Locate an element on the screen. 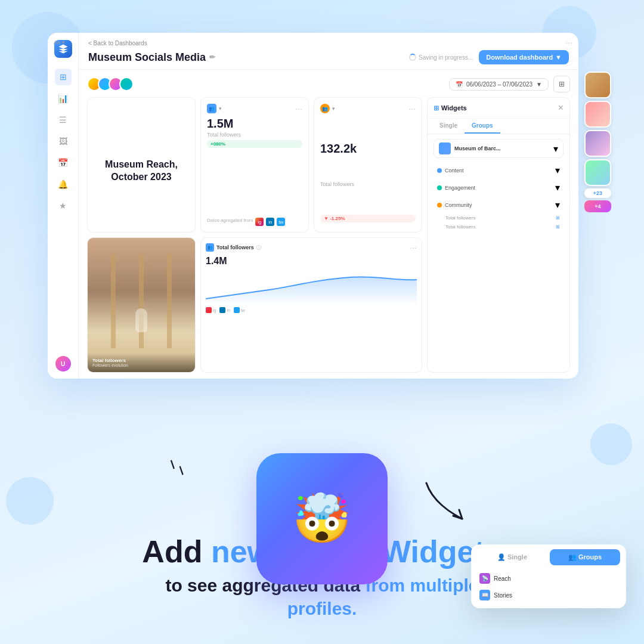  dashboard-title: Museum Socials Media ✏ is located at coordinates (151, 57).